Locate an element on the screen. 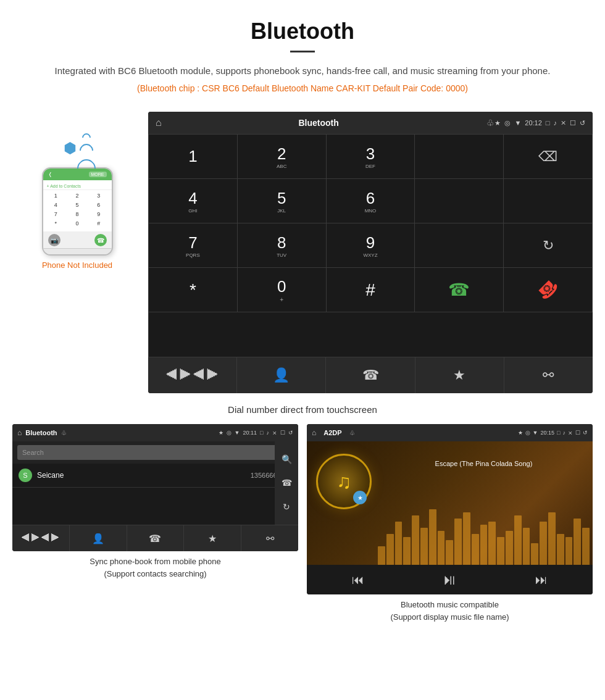 This screenshot has height=700, width=605. pb-search-placeholder: Search is located at coordinates (33, 452).